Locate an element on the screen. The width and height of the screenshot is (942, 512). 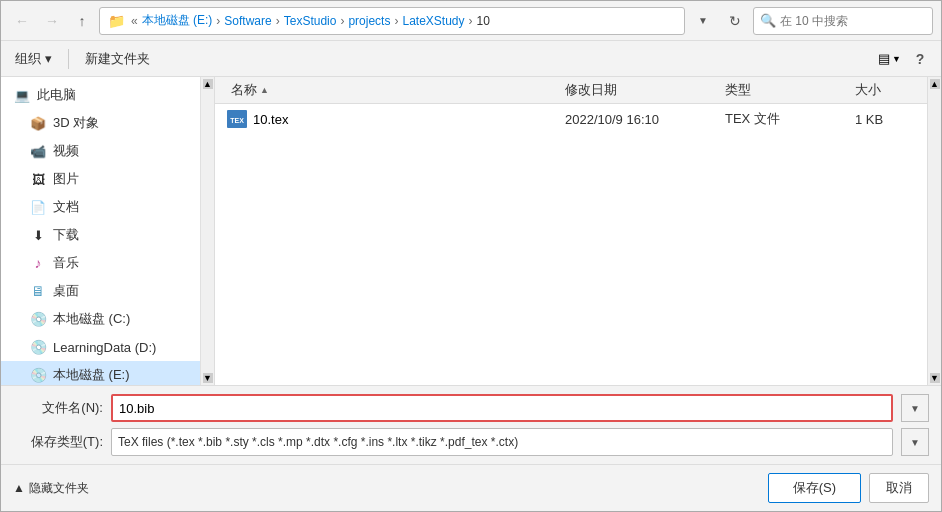
breadcrumb-software: Software is located at coordinates (248, 21).